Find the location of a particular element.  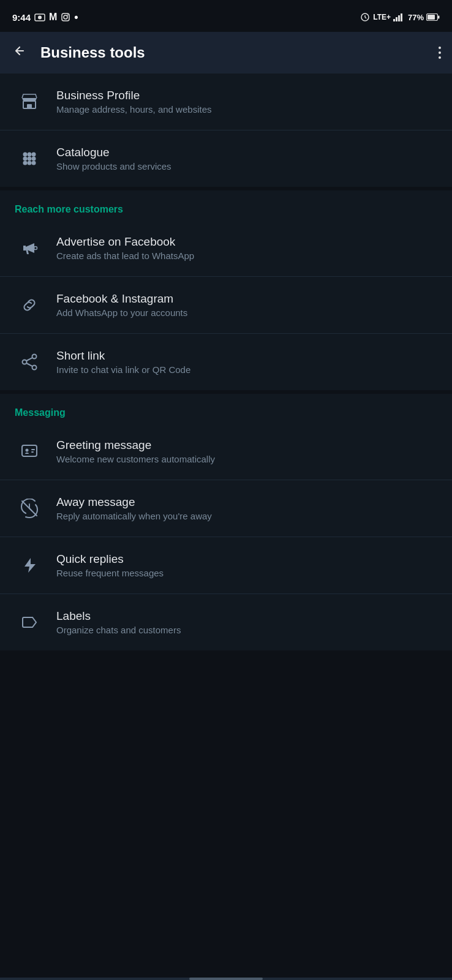

back-button is located at coordinates (20, 53).